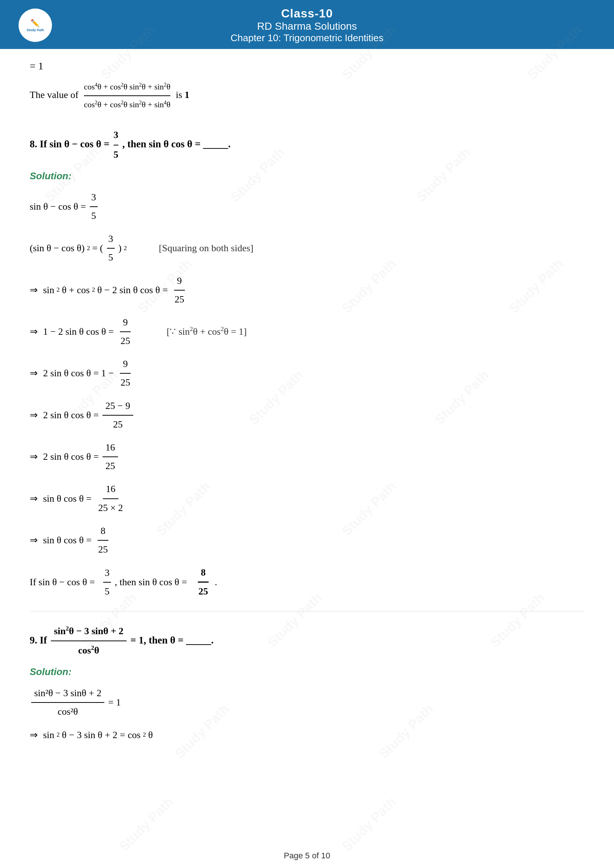 Image resolution: width=614 pixels, height=868 pixels. What do you see at coordinates (35, 25) in the screenshot?
I see `logo: ✏️ Study Path` at bounding box center [35, 25].